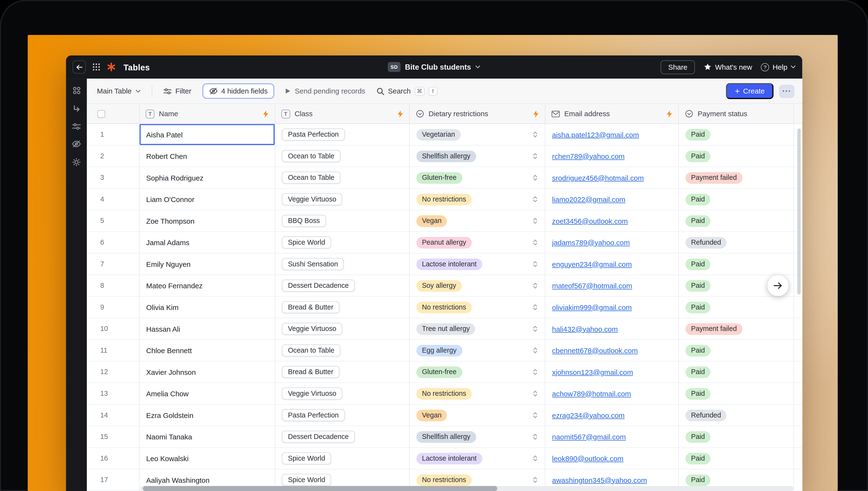 This screenshot has height=491, width=868. Describe the element at coordinates (612, 178) in the screenshot. I see `cell-email: srodriguez456@hotmail.com` at that location.